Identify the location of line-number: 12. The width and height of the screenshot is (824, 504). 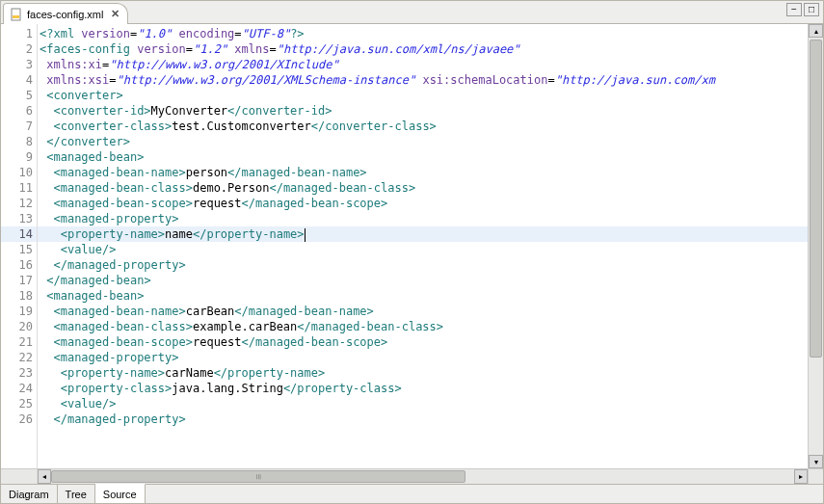
(19, 203).